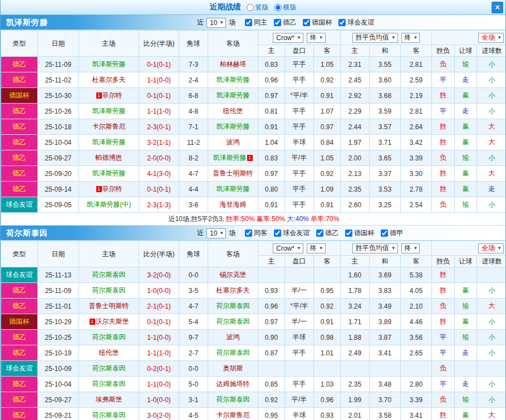 This screenshot has height=420, width=506. What do you see at coordinates (19, 275) in the screenshot?
I see `league-type-cell: 球会友谊` at bounding box center [19, 275].